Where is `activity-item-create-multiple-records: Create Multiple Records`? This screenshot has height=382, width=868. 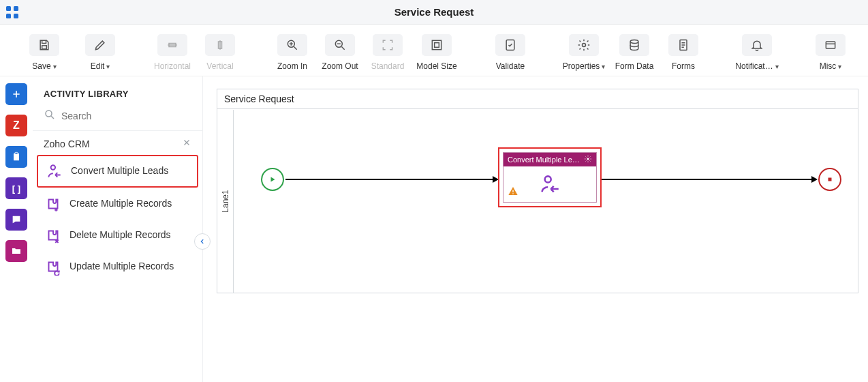
activity-item-create-multiple-records: Create Multiple Records is located at coordinates (117, 204).